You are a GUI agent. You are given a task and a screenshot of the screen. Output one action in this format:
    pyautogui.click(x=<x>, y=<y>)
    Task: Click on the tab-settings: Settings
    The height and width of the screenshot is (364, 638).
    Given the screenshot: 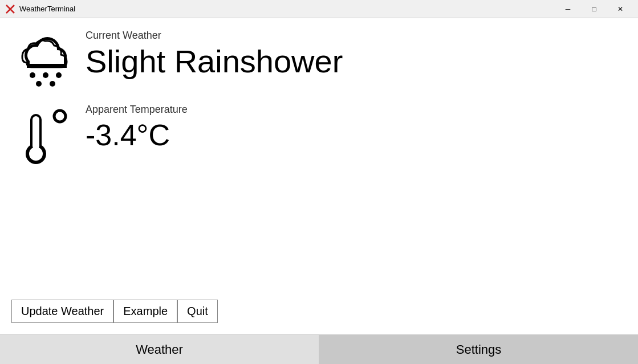 What is the action you would take?
    pyautogui.click(x=479, y=350)
    